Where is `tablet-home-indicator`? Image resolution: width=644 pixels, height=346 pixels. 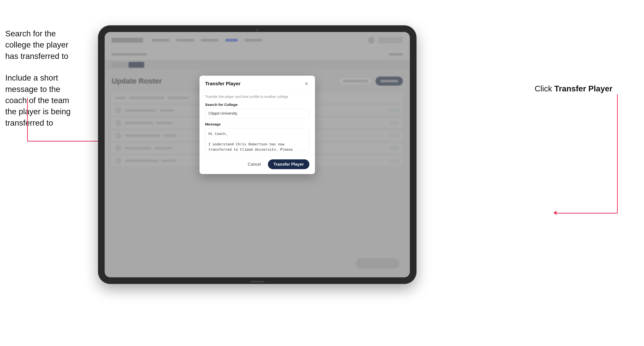
tablet-home-indicator is located at coordinates (257, 282).